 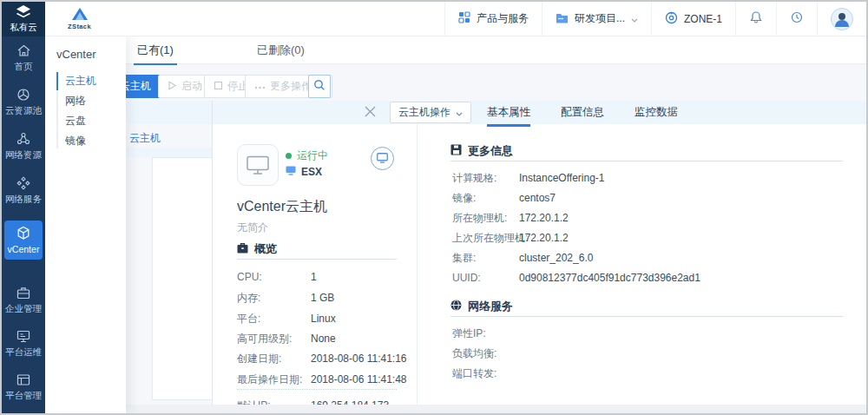 I want to click on project-selector: 研发项目..., so click(x=596, y=19).